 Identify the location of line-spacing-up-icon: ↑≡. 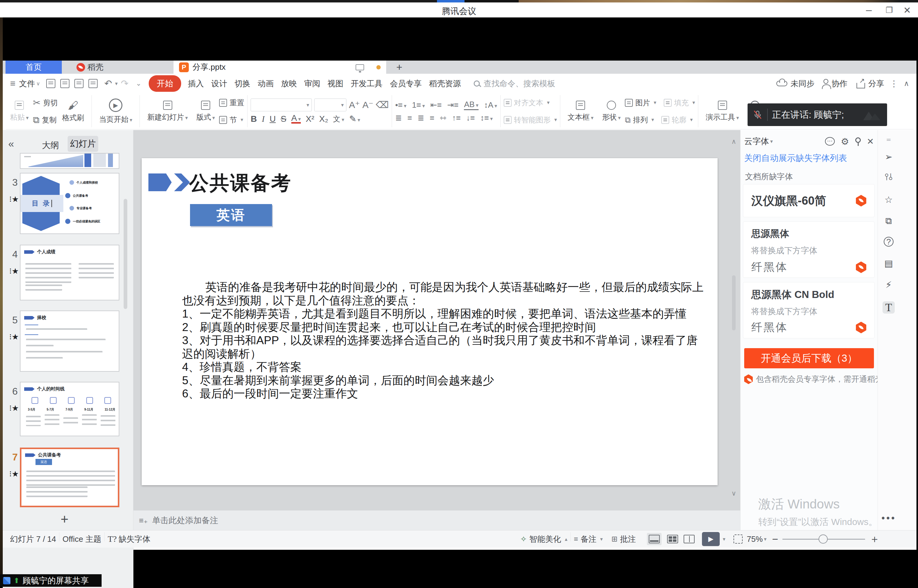
(456, 118).